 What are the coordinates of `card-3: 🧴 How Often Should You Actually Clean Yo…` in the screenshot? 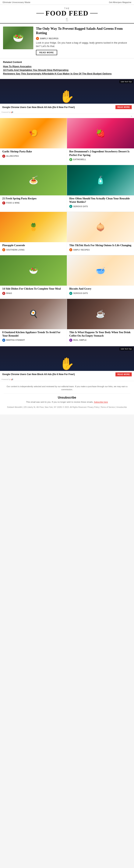 It's located at (100, 188).